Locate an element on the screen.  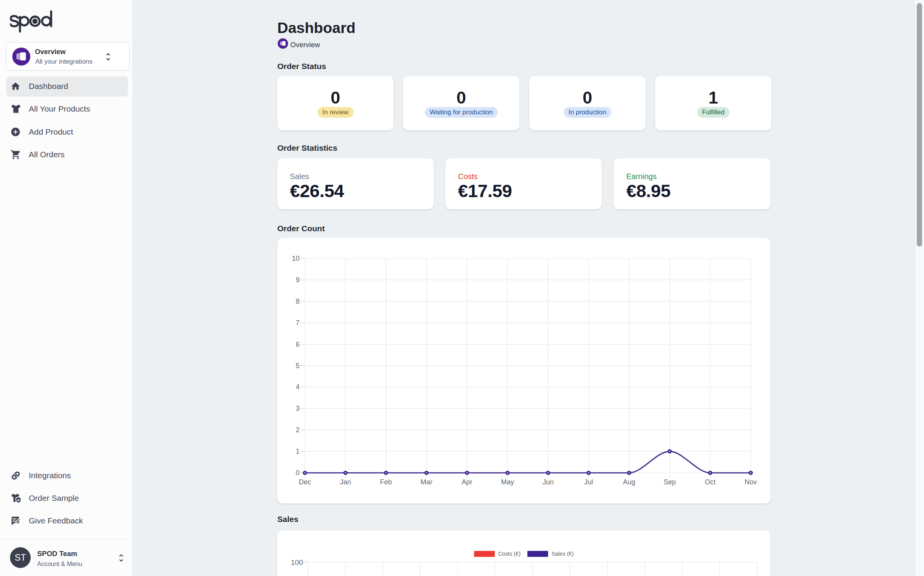
svg-text: 7 is located at coordinates (298, 323).